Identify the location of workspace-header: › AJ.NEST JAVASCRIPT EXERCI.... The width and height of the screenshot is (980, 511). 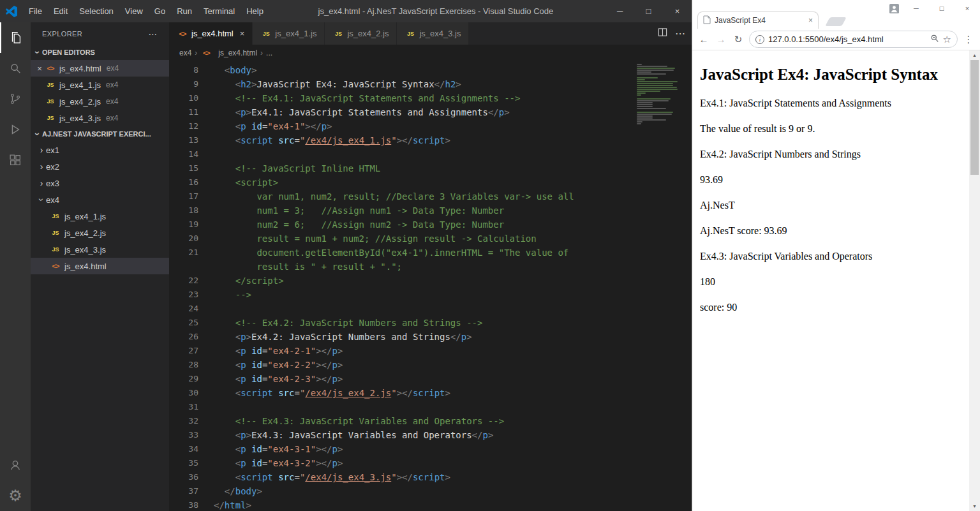
(100, 134).